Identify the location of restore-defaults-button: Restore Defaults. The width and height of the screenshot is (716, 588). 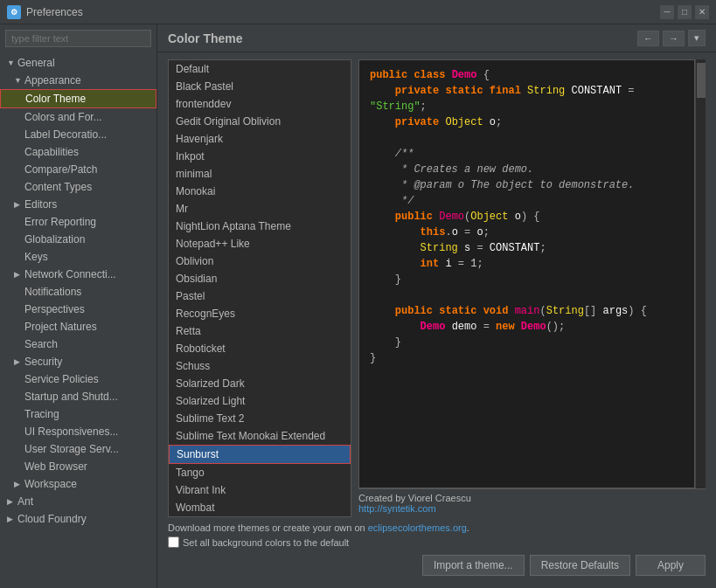
(580, 565).